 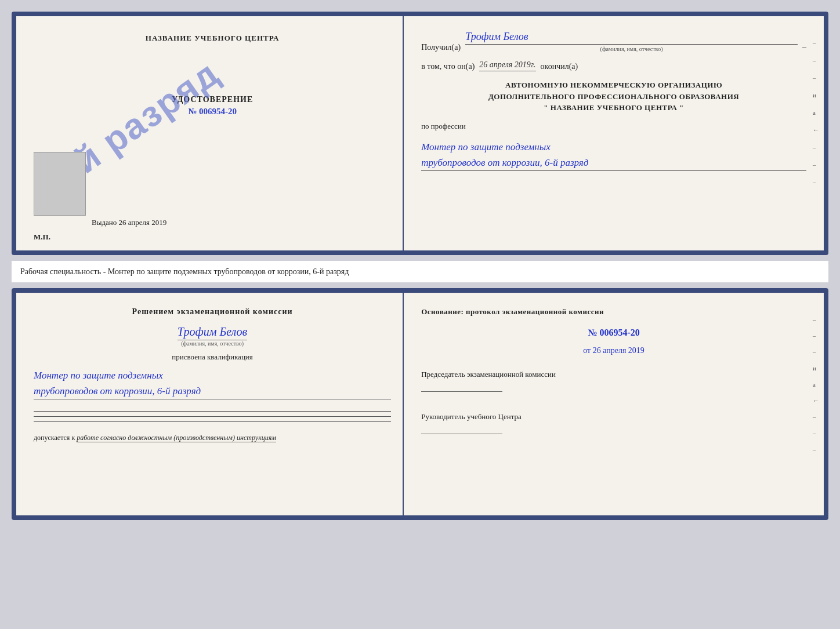 What do you see at coordinates (614, 417) in the screenshot?
I see `rukovoditel-label: Руководитель учебного Центра` at bounding box center [614, 417].